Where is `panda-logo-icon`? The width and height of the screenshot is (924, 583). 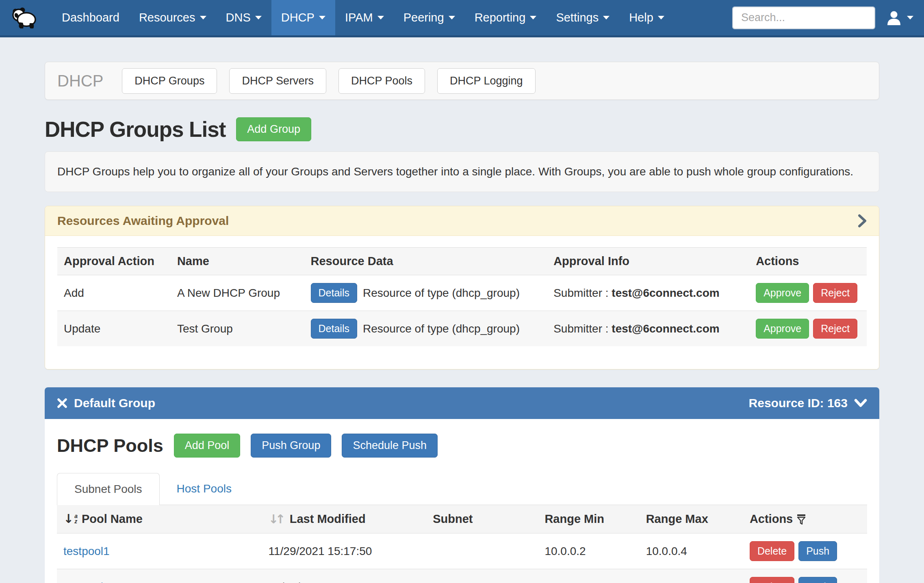
panda-logo-icon is located at coordinates (23, 18).